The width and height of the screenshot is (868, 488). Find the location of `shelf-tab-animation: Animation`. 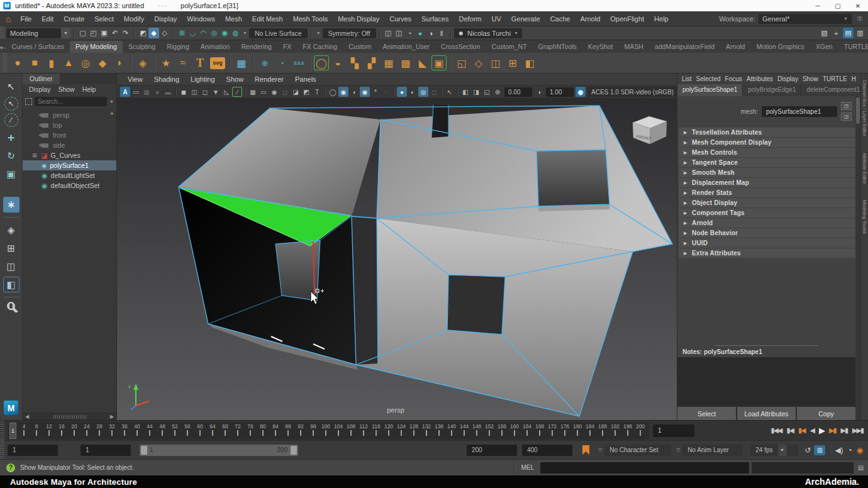

shelf-tab-animation: Animation is located at coordinates (215, 47).